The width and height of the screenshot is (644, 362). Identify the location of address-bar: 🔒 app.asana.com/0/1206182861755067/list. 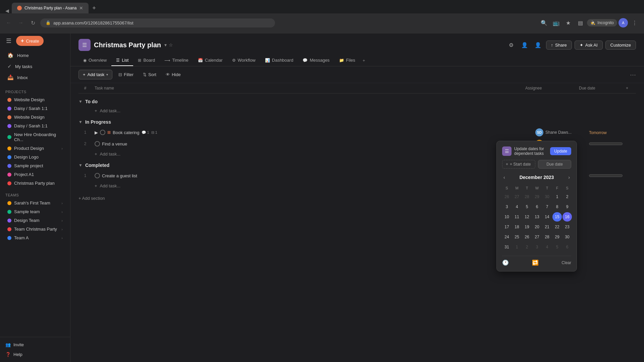
(158, 23).